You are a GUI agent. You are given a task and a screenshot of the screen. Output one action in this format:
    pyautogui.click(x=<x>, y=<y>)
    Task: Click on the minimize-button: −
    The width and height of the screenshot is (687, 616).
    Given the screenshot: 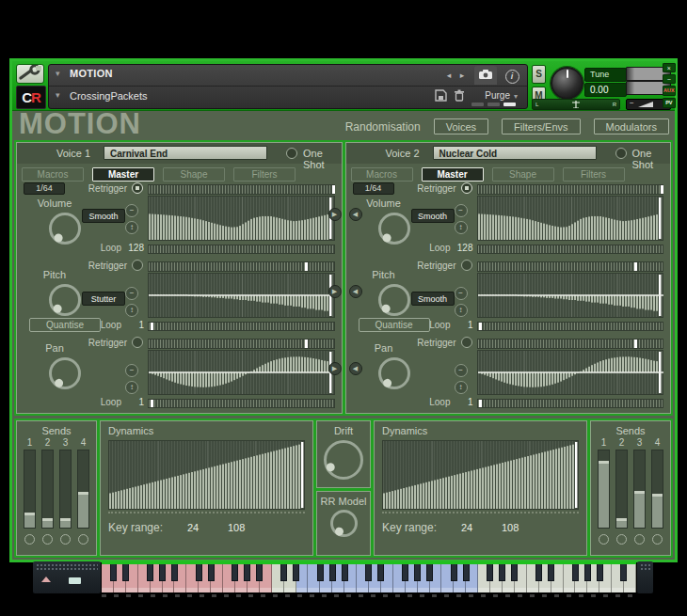 What is the action you would take?
    pyautogui.click(x=669, y=79)
    